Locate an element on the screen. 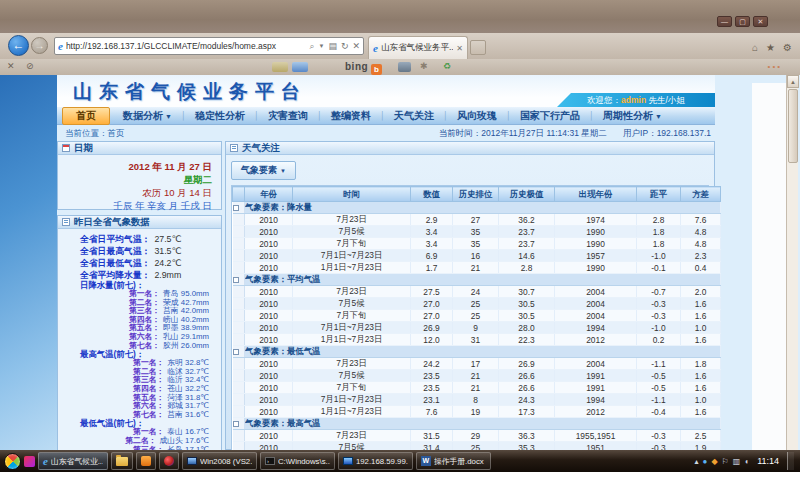  table-row: 20107月1日~7月23日6.91614.61957-1.02.3 is located at coordinates (477, 256).